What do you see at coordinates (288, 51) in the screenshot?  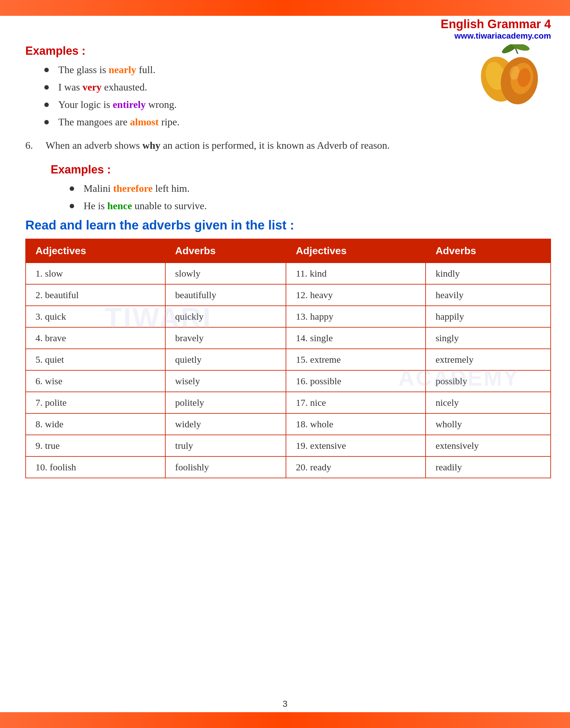 I see `examples-heading-1: Examples :` at bounding box center [288, 51].